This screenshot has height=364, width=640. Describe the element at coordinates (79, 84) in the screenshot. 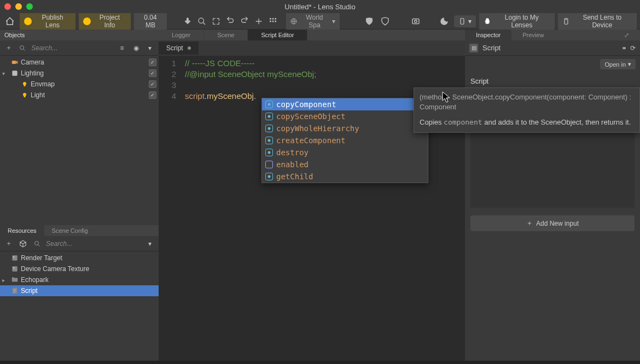

I see `tree-row: Envmap` at that location.